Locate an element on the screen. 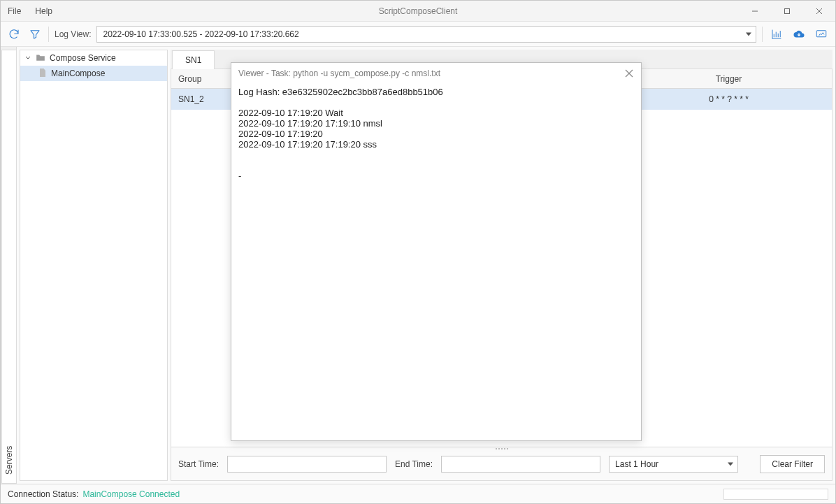 This screenshot has height=504, width=836. screen-button is located at coordinates (821, 34).